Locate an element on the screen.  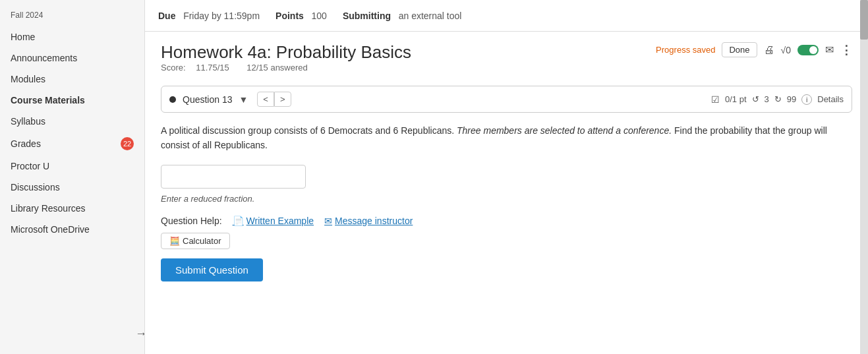
sidebar-item-label: Announcements is located at coordinates (43, 58).